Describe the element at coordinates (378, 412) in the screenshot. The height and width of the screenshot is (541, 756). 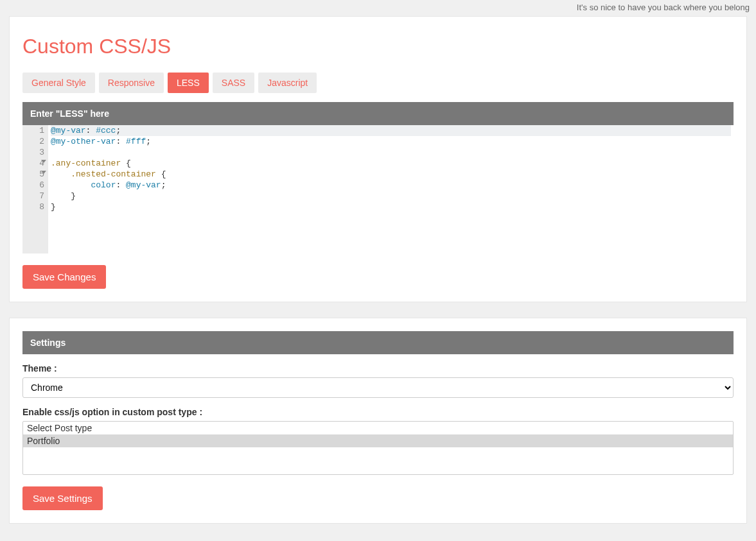
I see `posttype-label: Enable css/js option in custom post type…` at that location.